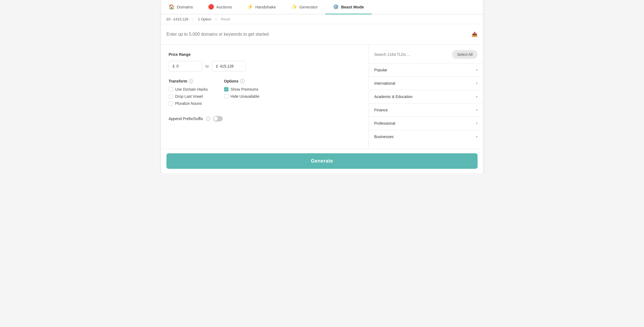 This screenshot has height=327, width=644. What do you see at coordinates (294, 7) in the screenshot?
I see `generator-icon: ✨` at bounding box center [294, 7].